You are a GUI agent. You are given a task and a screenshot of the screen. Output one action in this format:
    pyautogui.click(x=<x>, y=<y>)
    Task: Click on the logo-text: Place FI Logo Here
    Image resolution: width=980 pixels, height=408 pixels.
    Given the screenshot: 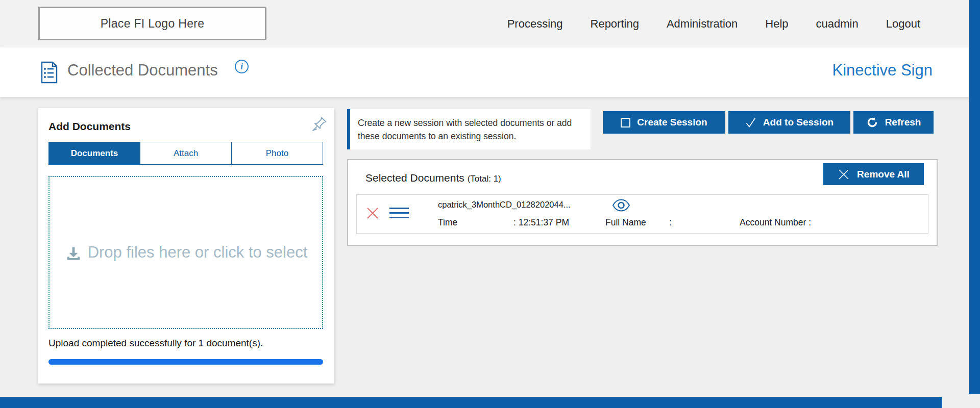 What is the action you would take?
    pyautogui.click(x=153, y=23)
    